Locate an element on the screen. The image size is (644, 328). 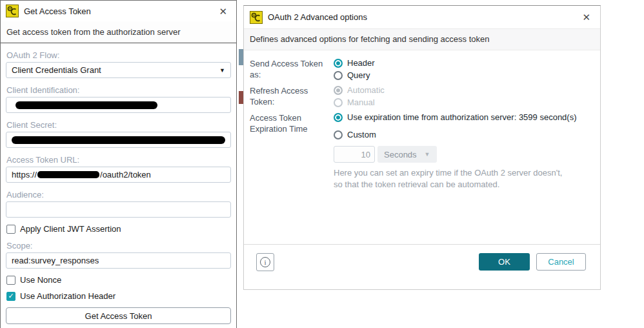
cancel-button: Cancel is located at coordinates (561, 262).